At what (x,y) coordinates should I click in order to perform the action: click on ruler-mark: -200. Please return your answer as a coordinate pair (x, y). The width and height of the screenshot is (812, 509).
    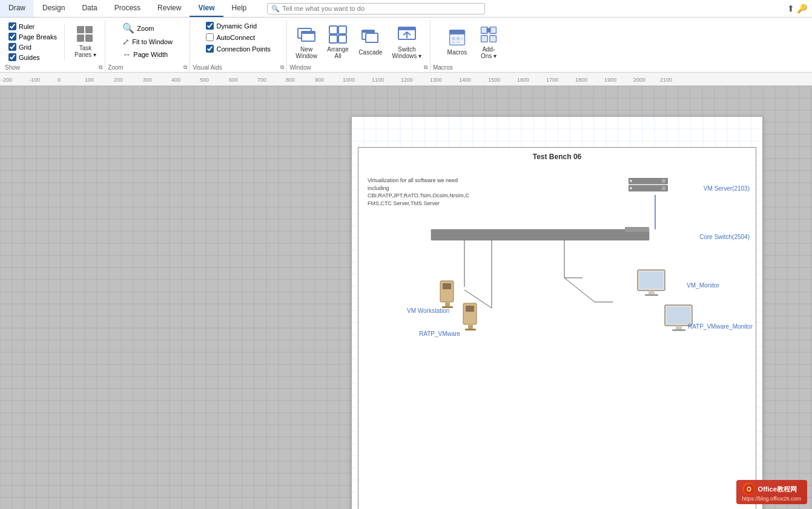
    Looking at the image, I should click on (7, 80).